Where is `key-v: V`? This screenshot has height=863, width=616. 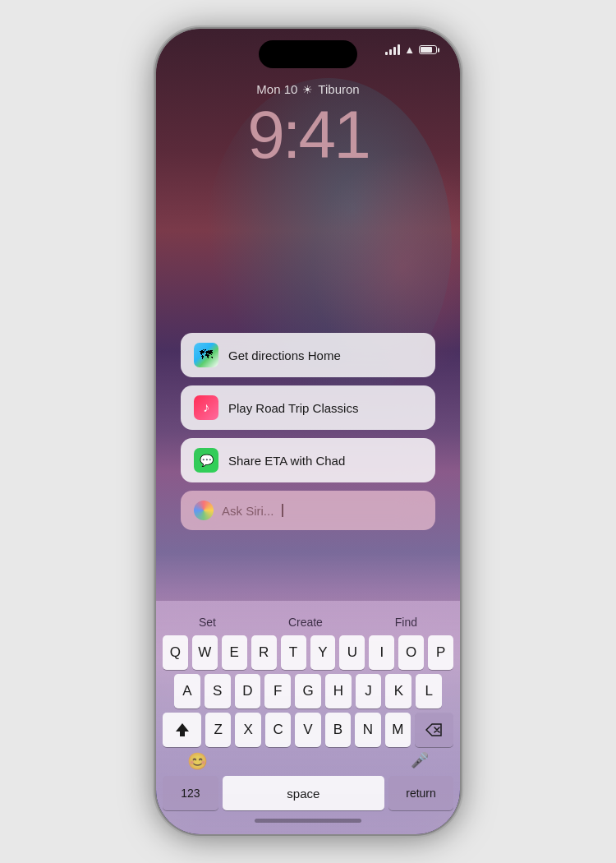 key-v: V is located at coordinates (307, 730).